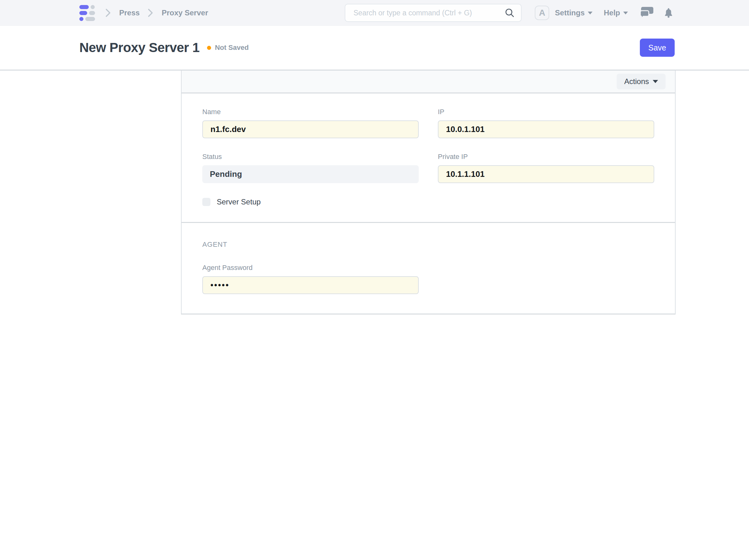  Describe the element at coordinates (510, 13) in the screenshot. I see `search-icon` at that location.